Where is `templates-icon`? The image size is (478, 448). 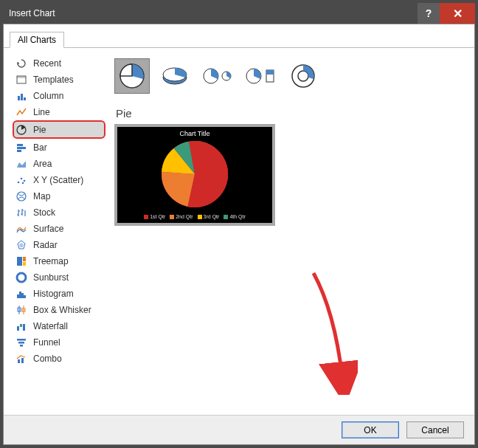 templates-icon is located at coordinates (21, 80).